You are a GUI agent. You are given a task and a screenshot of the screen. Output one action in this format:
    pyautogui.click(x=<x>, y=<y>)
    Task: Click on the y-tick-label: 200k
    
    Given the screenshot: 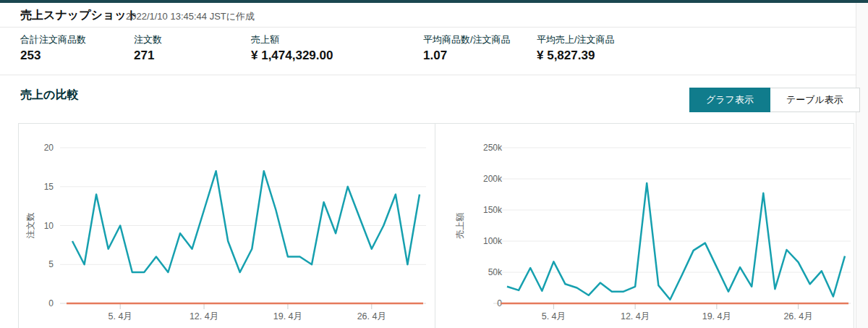 What is the action you would take?
    pyautogui.click(x=493, y=179)
    